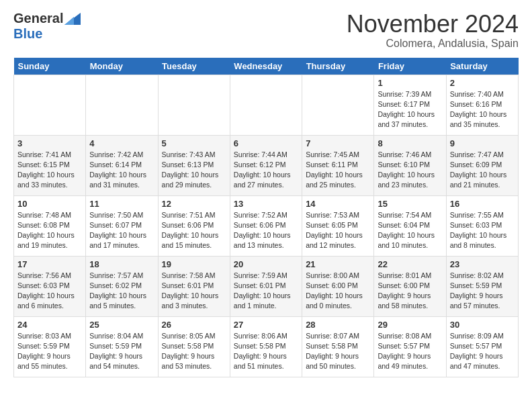 Image resolution: width=532 pixels, height=411 pixels. What do you see at coordinates (482, 171) in the screenshot?
I see `day-info: Sunrise: 7:47 AMSunset: 6:09 PMDaylight:…` at bounding box center [482, 171].